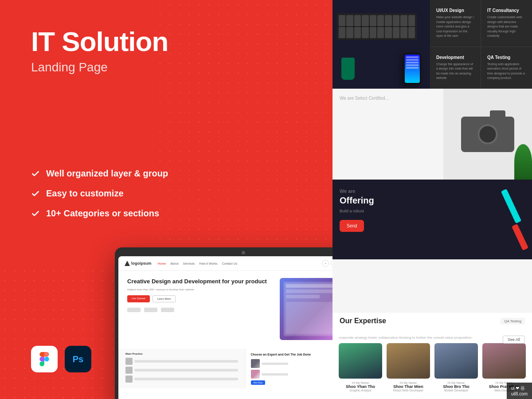  What do you see at coordinates (138, 299) in the screenshot?
I see `mini-get-started-btn: Get Started` at bounding box center [138, 299].